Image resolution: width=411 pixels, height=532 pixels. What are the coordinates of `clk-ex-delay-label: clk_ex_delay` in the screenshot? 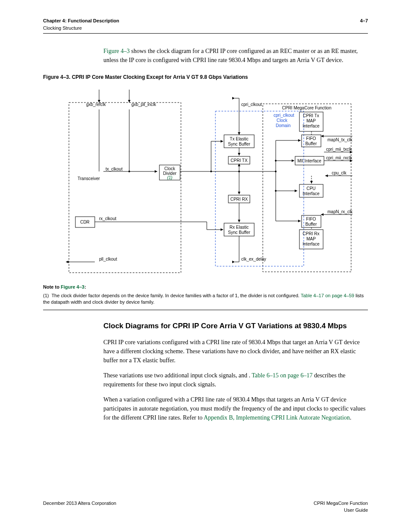 It's located at (254, 259).